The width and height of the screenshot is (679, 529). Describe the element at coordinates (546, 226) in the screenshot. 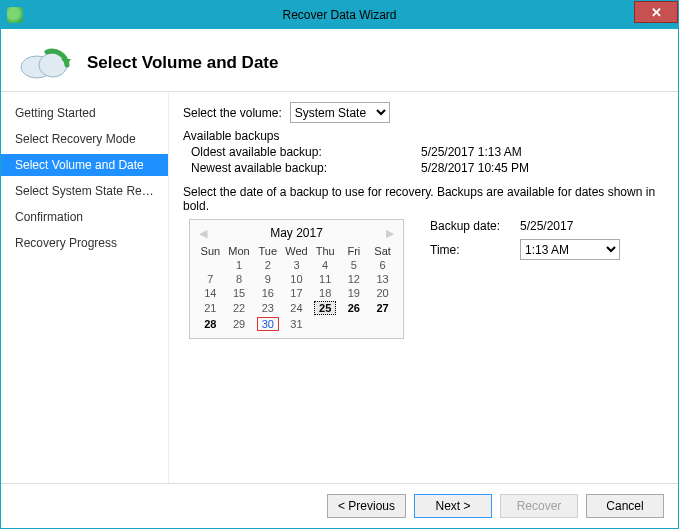

I see `backup-date-value: 5/25/2017` at that location.